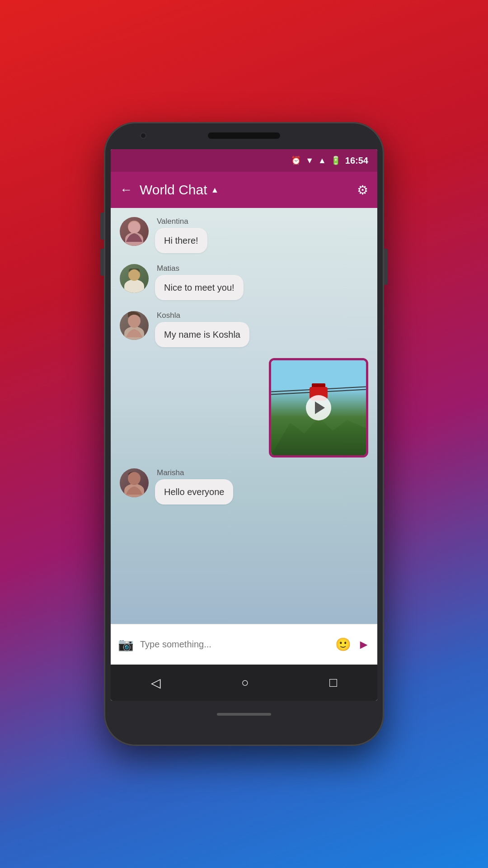  I want to click on avatar-koshla, so click(134, 326).